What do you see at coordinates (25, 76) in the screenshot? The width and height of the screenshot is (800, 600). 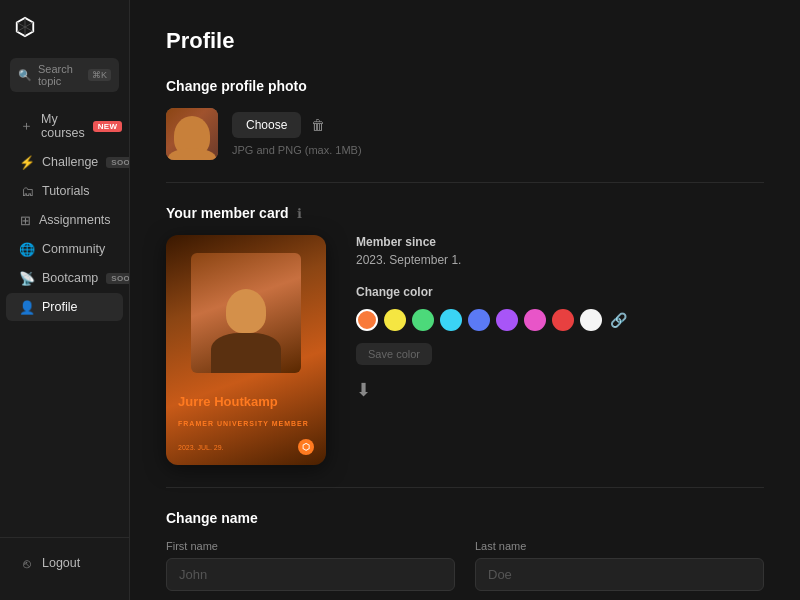 I see `search-icon: 🔍` at bounding box center [25, 76].